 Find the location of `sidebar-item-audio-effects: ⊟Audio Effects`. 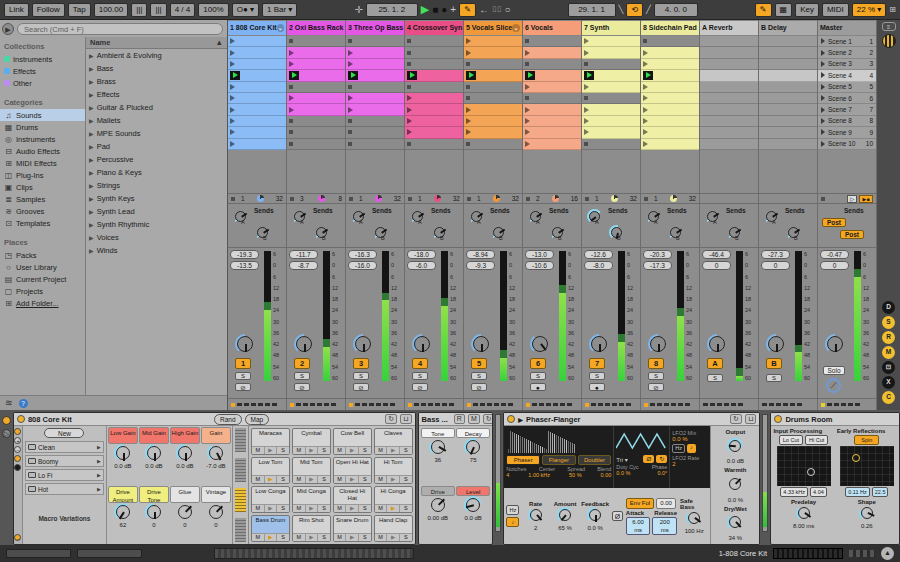

sidebar-item-audio-effects: ⊟Audio Effects is located at coordinates (42, 151).